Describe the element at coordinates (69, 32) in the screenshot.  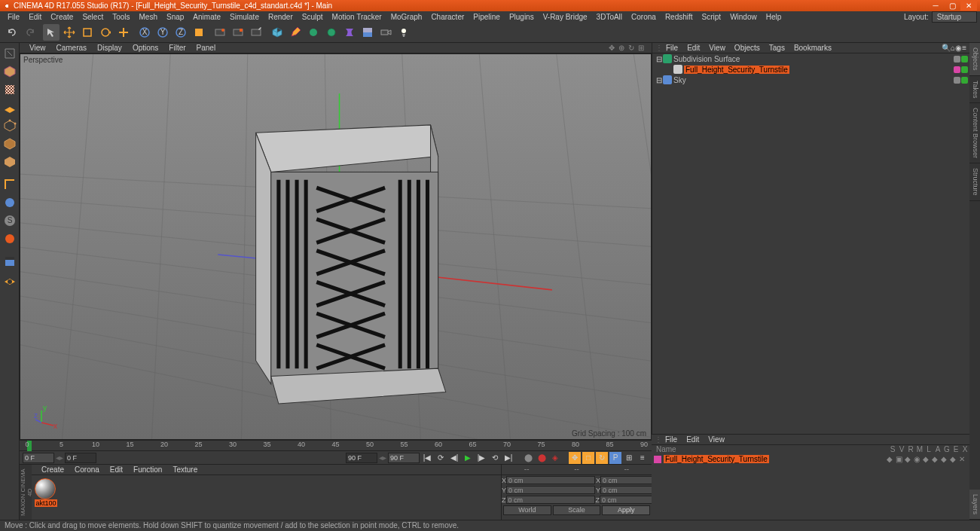
I see `move-tool-icon` at that location.